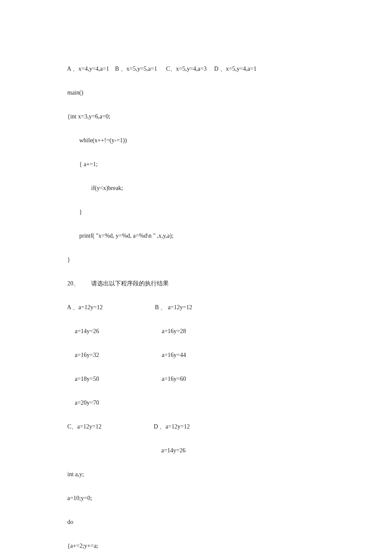 Image resolution: width=392 pixels, height=555 pixels. What do you see at coordinates (196, 474) in the screenshot?
I see `line: int a,y;` at bounding box center [196, 474].